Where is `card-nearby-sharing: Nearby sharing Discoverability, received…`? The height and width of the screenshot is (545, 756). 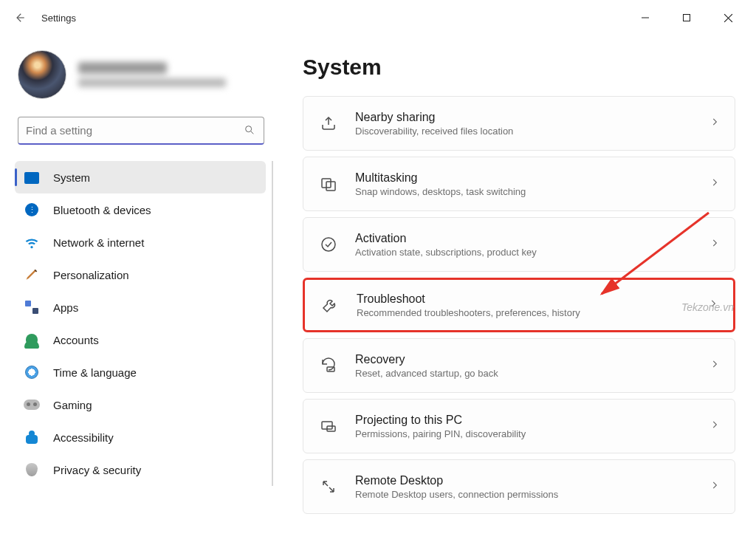 card-nearby-sharing: Nearby sharing Discoverability, received… is located at coordinates (519, 123).